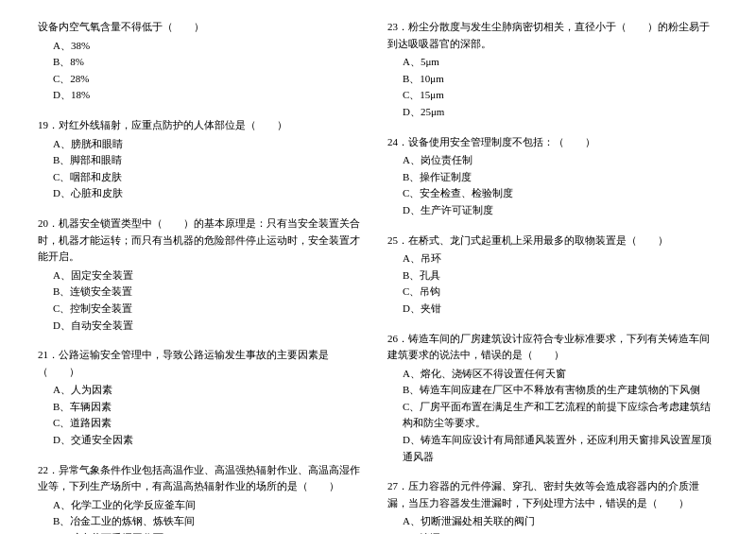  Describe the element at coordinates (553, 259) in the screenshot. I see `q25-option-a: A、吊环` at that location.